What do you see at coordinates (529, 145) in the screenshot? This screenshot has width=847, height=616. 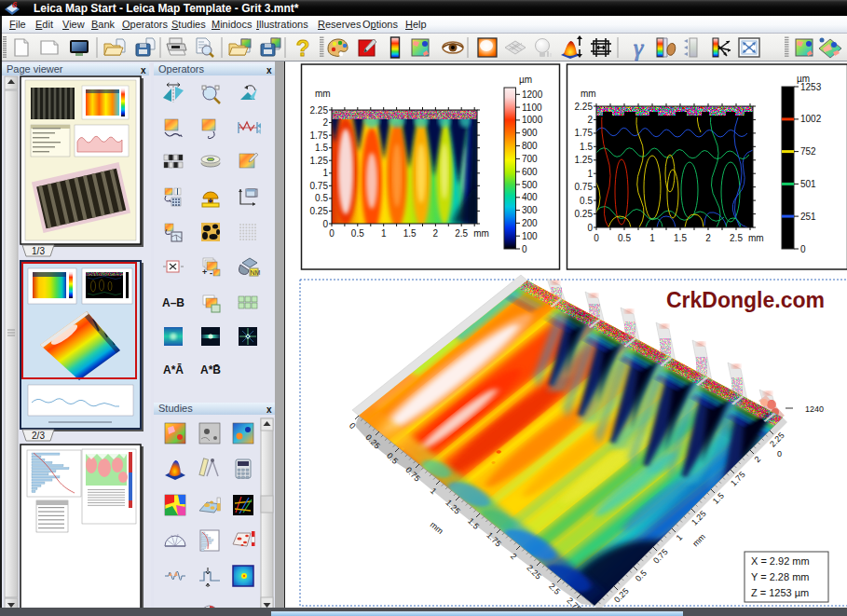 I see `svg-text: 800` at bounding box center [529, 145].